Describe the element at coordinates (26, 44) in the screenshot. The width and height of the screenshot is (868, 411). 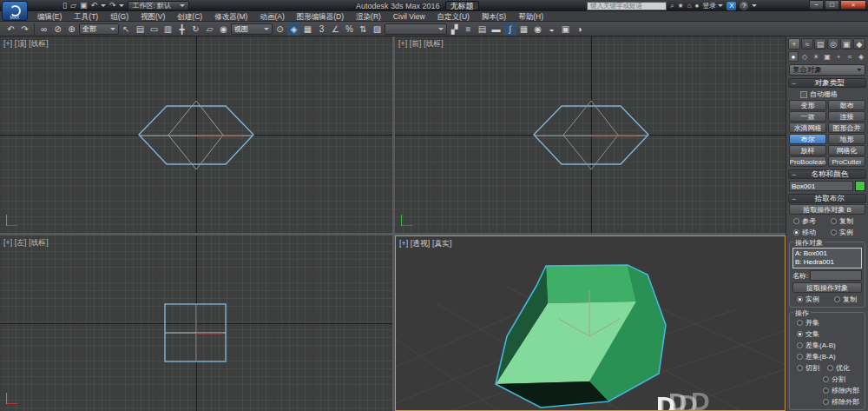
I see `viewport-label-top: [+] [顶] [线框]` at that location.